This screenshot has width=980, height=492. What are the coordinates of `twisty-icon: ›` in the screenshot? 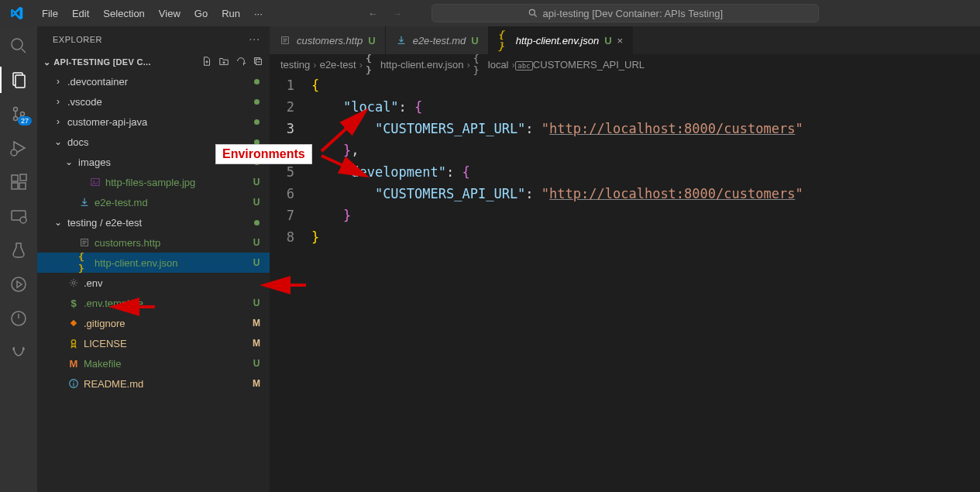 It's located at (58, 122).